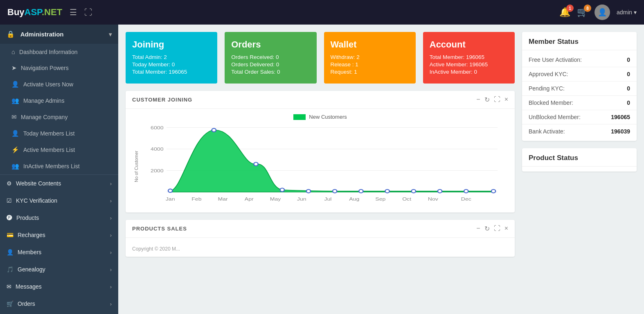 This screenshot has width=644, height=314. What do you see at coordinates (9, 201) in the screenshot?
I see `kyc-icon: ☑` at bounding box center [9, 201].